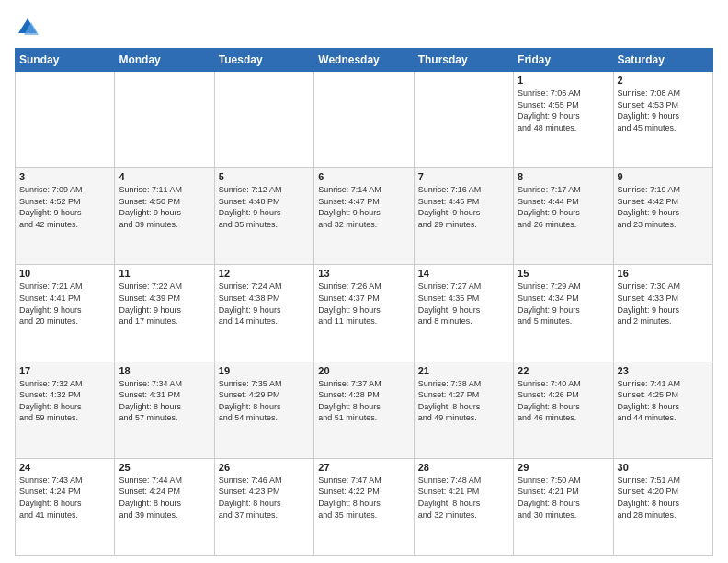  Describe the element at coordinates (65, 313) in the screenshot. I see `day-cell: 10Sunrise: 7:21 AM Sunset: 4:41 PM Dayli…` at that location.